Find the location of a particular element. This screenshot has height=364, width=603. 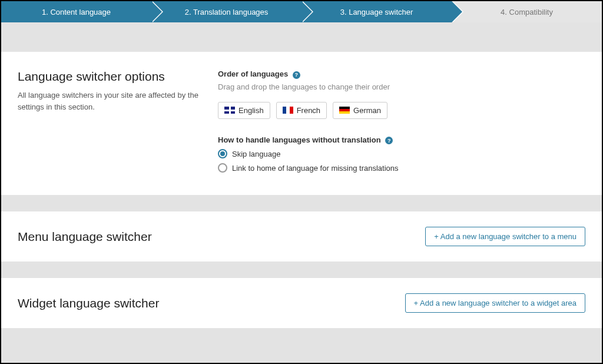

add-widget-switcher-button: + Add a new language switcher to a widge… is located at coordinates (495, 303).